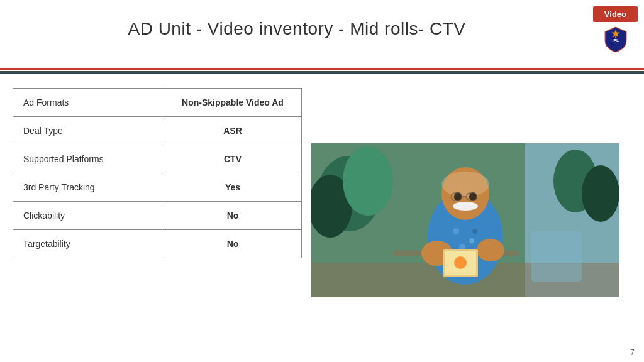 The width and height of the screenshot is (644, 362). What do you see at coordinates (233, 187) in the screenshot?
I see `table-cell-value: Yes` at bounding box center [233, 187].